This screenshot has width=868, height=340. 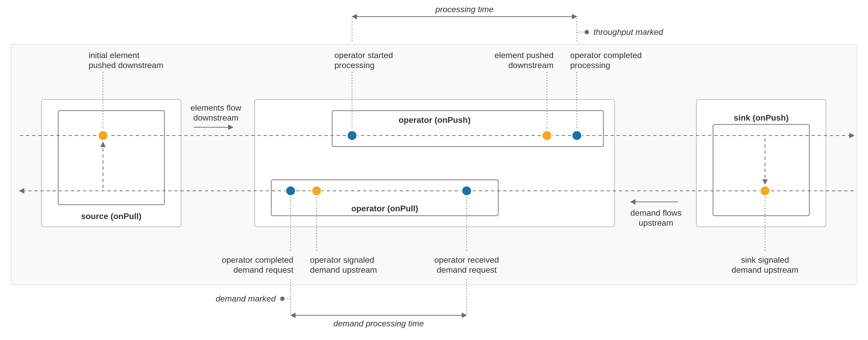 I want to click on svg-text: processing time, so click(x=464, y=9).